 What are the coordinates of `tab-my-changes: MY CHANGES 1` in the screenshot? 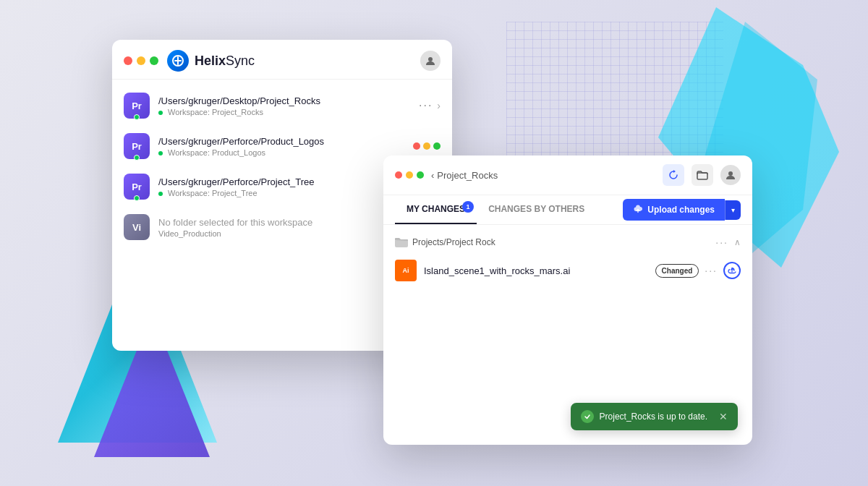 It's located at (435, 210).